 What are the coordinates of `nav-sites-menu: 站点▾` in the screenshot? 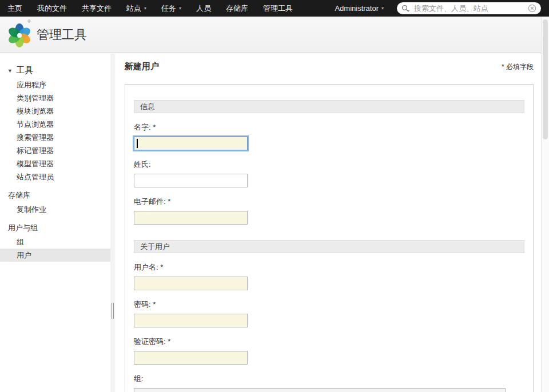 It's located at (136, 8).